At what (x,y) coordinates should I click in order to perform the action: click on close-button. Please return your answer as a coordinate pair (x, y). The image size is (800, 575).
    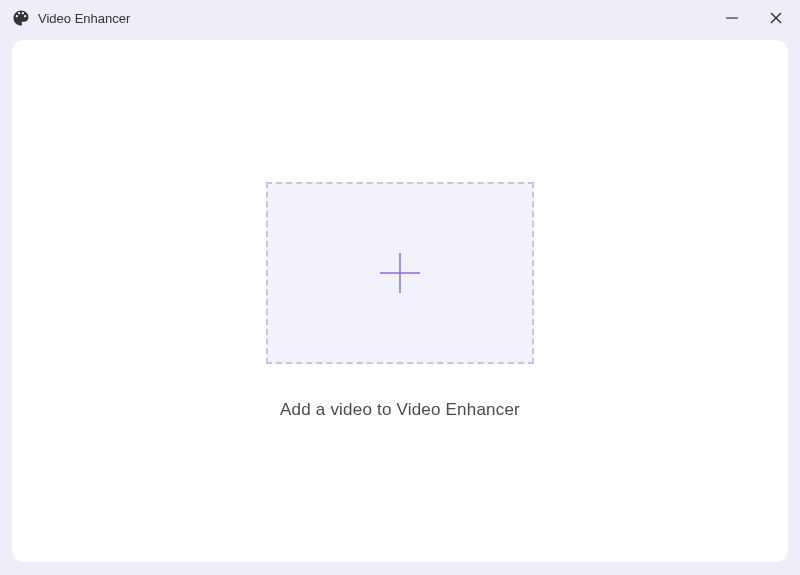
    Looking at the image, I should click on (776, 18).